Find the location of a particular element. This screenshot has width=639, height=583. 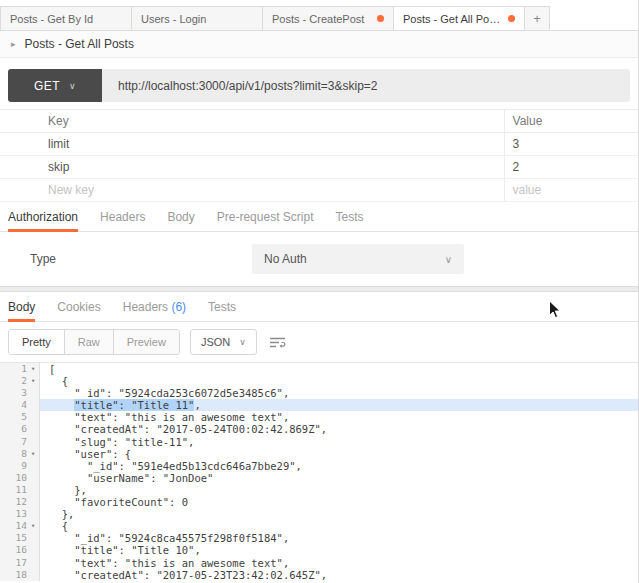

url-input: http://localhost:3000/api/v1/posts?limit… is located at coordinates (366, 86).